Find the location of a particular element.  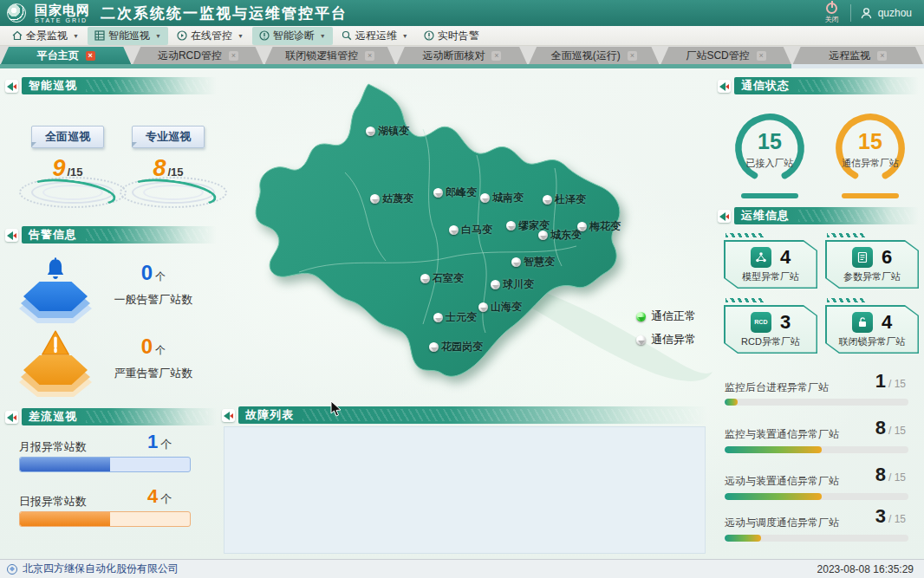

tab-section-check: 远动断面核对 is located at coordinates (462, 55).